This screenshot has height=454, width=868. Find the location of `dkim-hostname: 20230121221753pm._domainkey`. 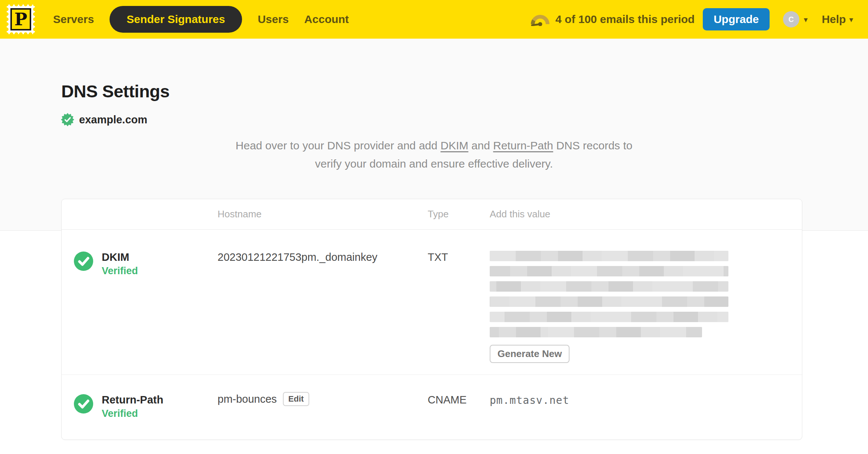

dkim-hostname: 20230121221753pm._domainkey is located at coordinates (323, 313).